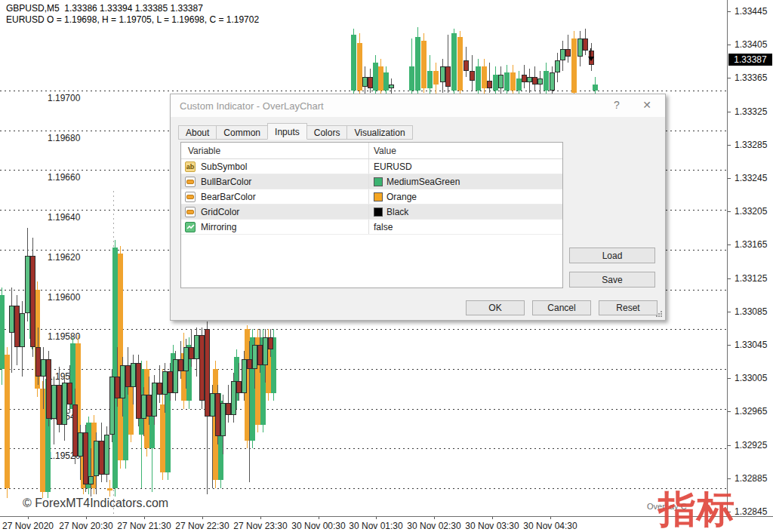 The width and height of the screenshot is (773, 532). Describe the element at coordinates (659, 314) in the screenshot. I see `resize-grip` at that location.